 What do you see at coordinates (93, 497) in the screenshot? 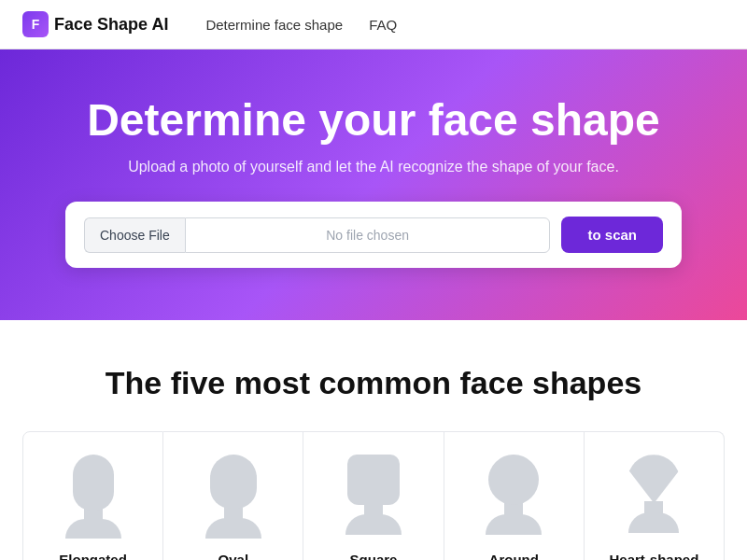
I see `face-illustration-elongated` at bounding box center [93, 497].